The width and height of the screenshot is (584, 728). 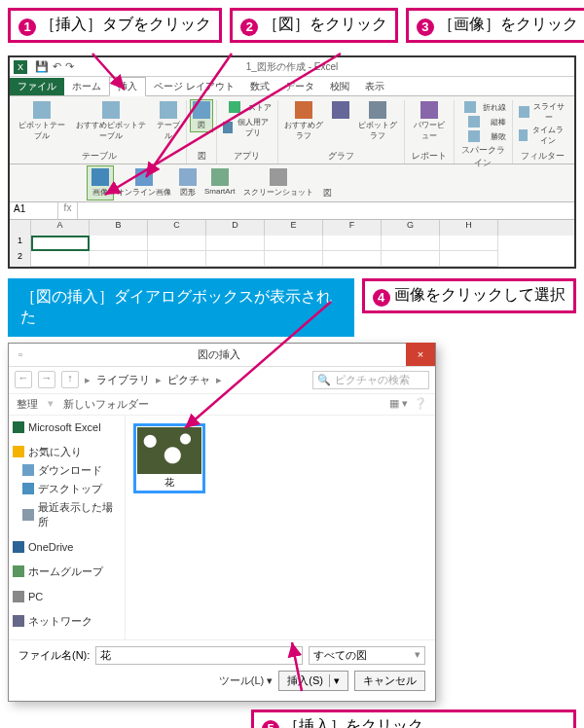 I want to click on name-box: A1, so click(x=34, y=210).